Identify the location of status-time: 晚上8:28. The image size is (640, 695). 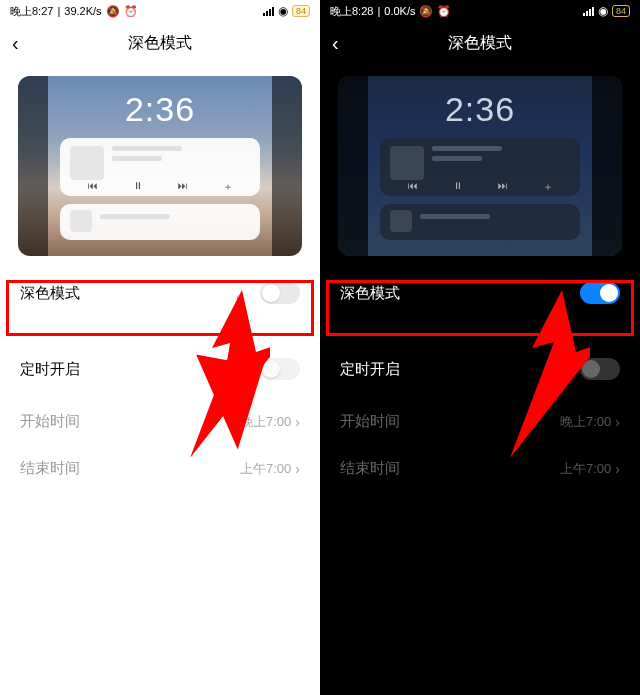
(352, 12).